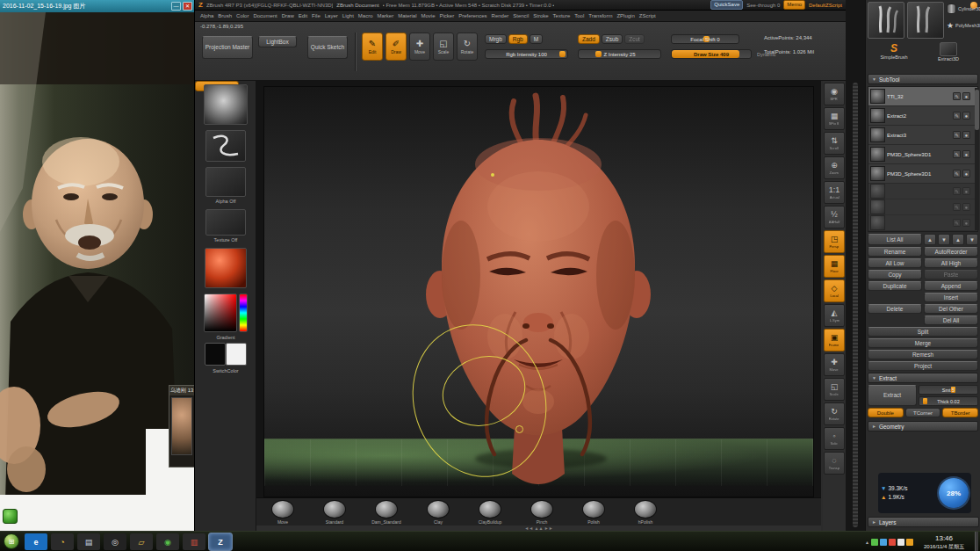 The width and height of the screenshot is (980, 551). Describe the element at coordinates (220, 541) in the screenshot. I see `taskbar-icon: Z` at that location.